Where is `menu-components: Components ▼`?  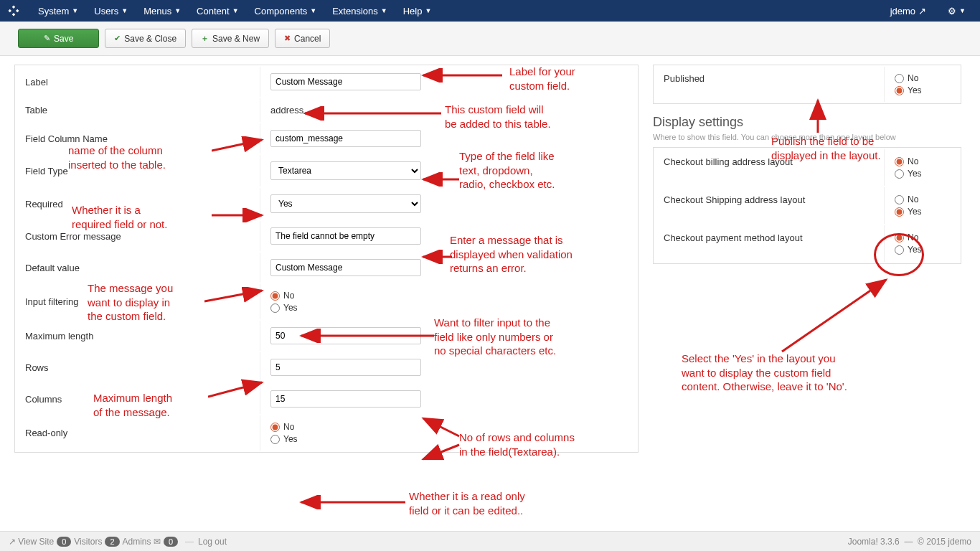
menu-components: Components ▼ is located at coordinates (286, 11).